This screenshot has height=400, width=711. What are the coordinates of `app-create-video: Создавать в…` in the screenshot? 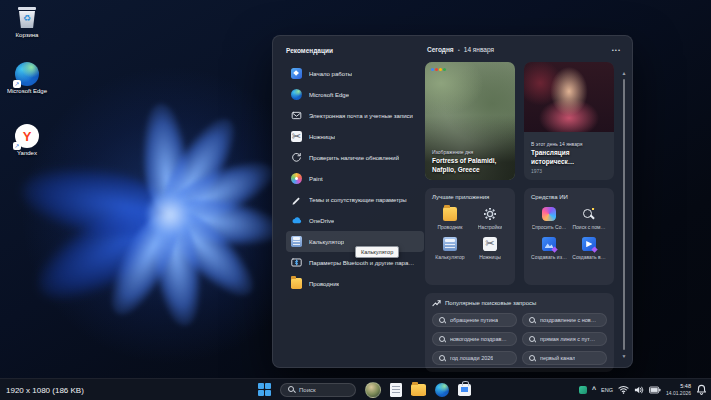 It's located at (589, 248).